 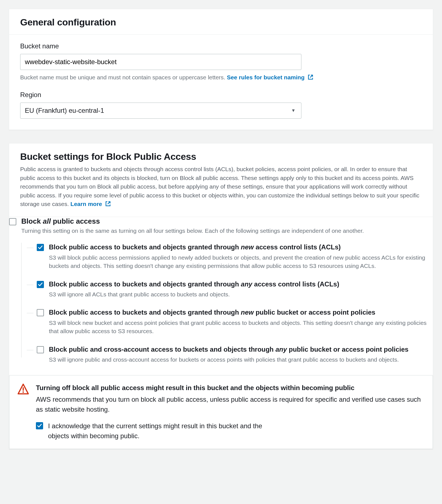 What do you see at coordinates (221, 22) in the screenshot?
I see `general-configuration-title: General configuration` at bounding box center [221, 22].